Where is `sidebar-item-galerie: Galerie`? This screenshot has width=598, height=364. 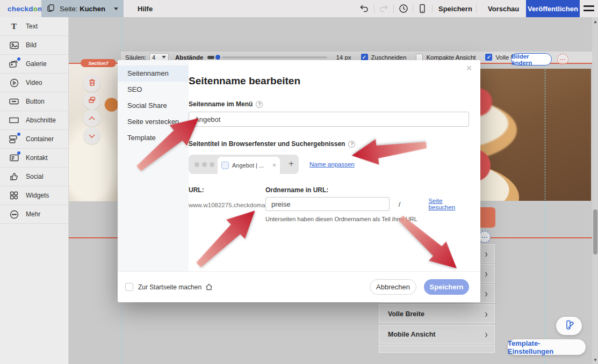 sidebar-item-galerie: Galerie is located at coordinates (34, 64).